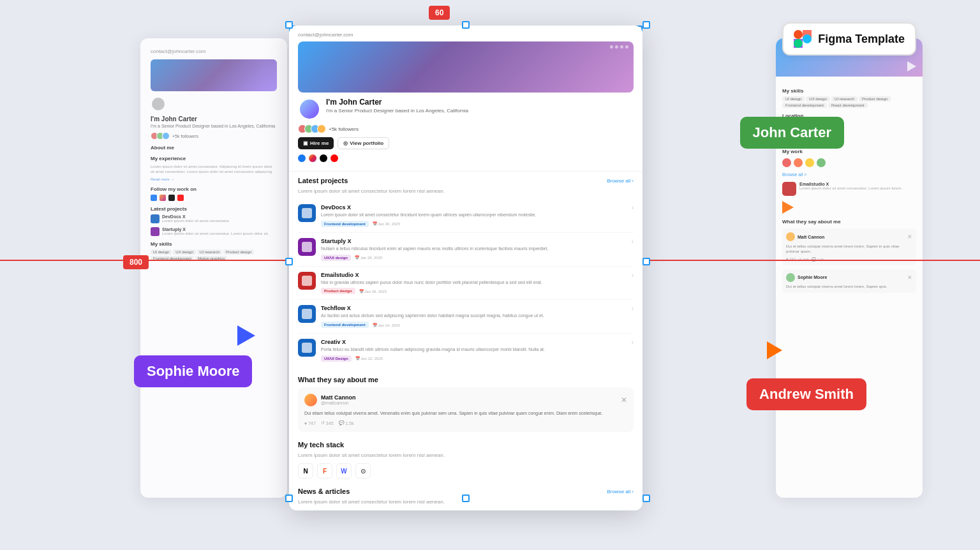 The image size is (980, 550). Describe the element at coordinates (289, 262) in the screenshot. I see `selection-handle-ml` at that location.